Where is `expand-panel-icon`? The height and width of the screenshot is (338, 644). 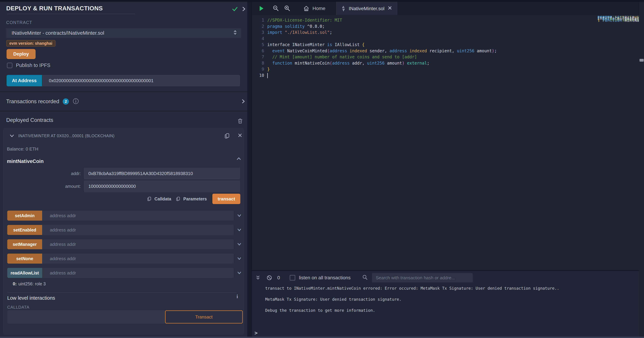 expand-panel-icon is located at coordinates (244, 9).